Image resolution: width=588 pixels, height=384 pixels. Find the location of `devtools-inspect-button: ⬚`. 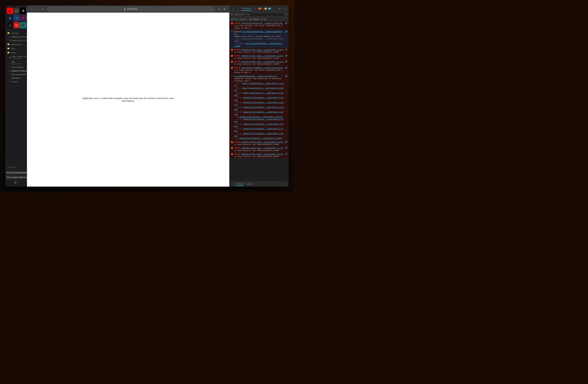

devtools-inspect-button: ⬚ is located at coordinates (233, 9).